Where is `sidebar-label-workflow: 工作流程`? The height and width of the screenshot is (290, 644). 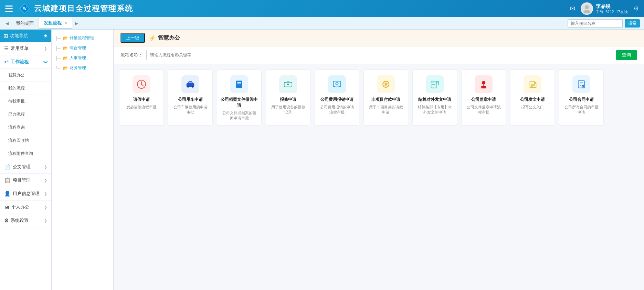
sidebar-label-workflow: 工作流程 is located at coordinates (20, 62).